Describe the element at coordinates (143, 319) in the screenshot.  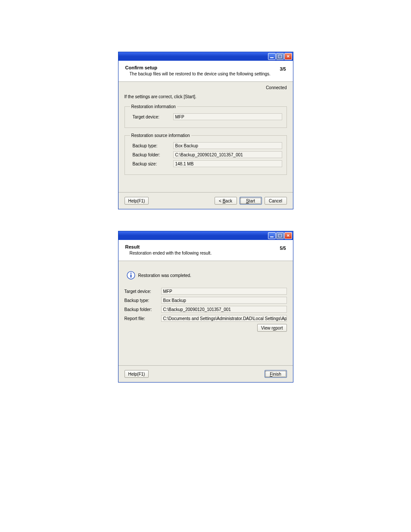
I see `report-file-label: Report file:` at that location.